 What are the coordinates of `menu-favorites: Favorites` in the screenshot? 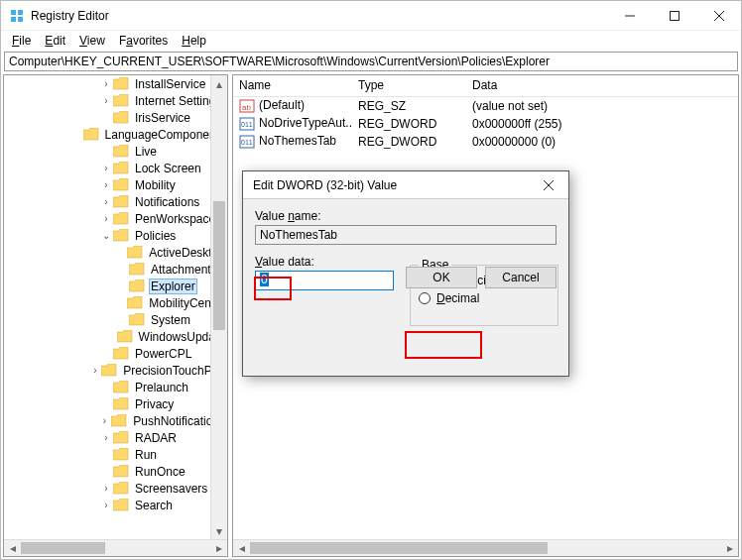 It's located at (143, 41).